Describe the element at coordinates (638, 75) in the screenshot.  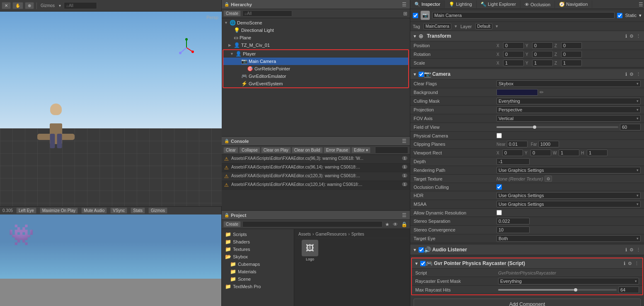
I see `camera-more-btn: ⋮` at that location.